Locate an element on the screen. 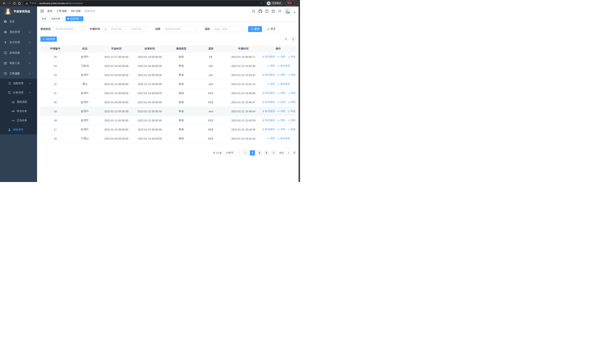 This screenshot has height=364, width=600. tab-首页: 首页 is located at coordinates (44, 19).